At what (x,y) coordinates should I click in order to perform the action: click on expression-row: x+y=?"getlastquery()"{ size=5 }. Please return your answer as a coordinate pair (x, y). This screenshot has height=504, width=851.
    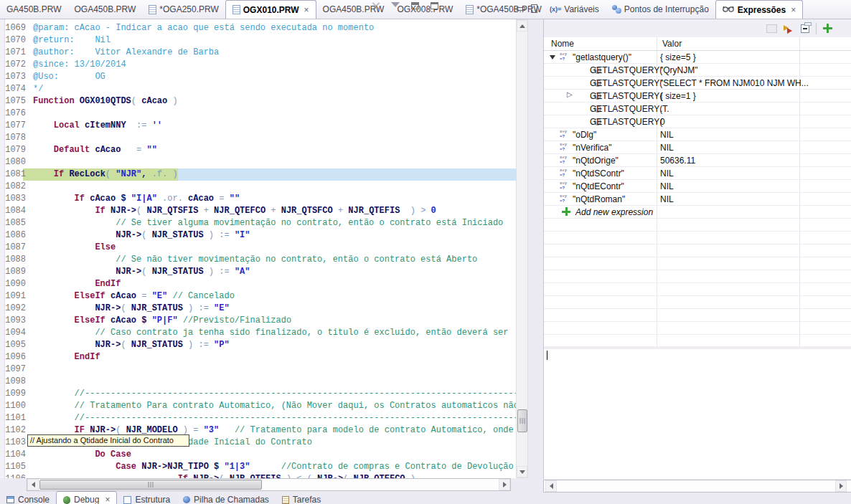
    Looking at the image, I should click on (697, 57).